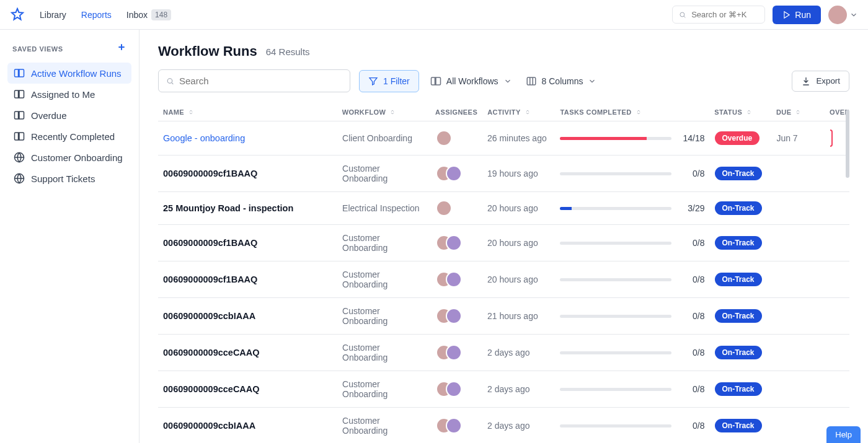 This screenshot has width=868, height=443. What do you see at coordinates (740, 112) in the screenshot?
I see `th-status: STATUS` at bounding box center [740, 112].